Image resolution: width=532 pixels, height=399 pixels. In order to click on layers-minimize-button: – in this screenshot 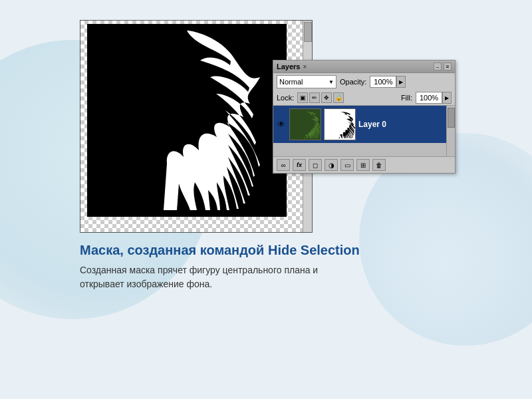, I will do `click(438, 66)`.